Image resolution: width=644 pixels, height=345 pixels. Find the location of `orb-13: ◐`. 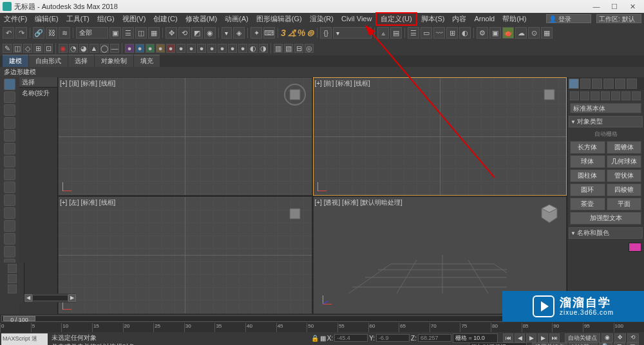

orb-13: ◐ is located at coordinates (253, 48).